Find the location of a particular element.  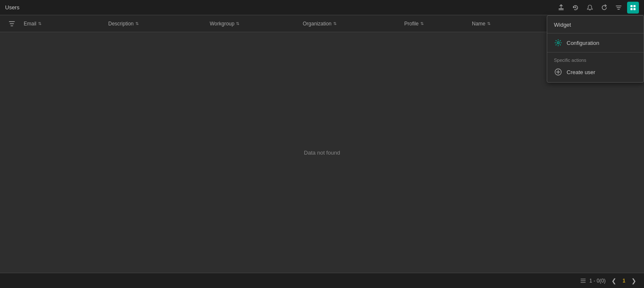

refresh-icon is located at coordinates (604, 8).